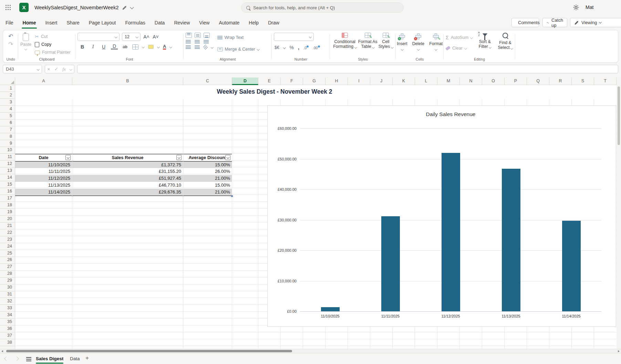 Image resolution: width=621 pixels, height=364 pixels. I want to click on row-header-32: 32, so click(8, 301).